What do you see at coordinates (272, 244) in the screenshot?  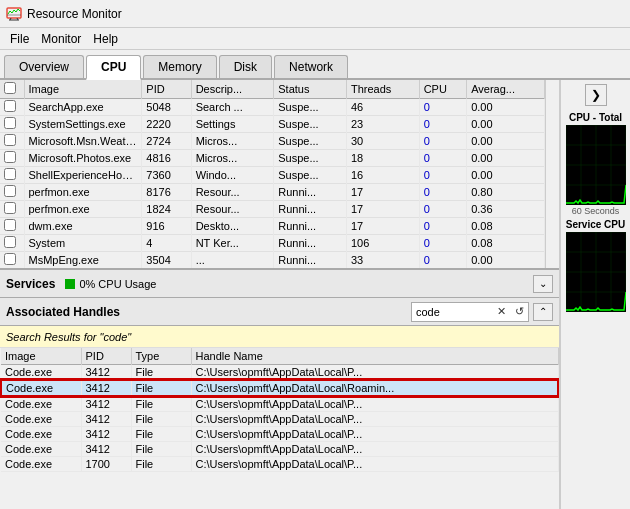 I see `table-row: System 4 NT Ker... Runni... 106 0 0.08` at bounding box center [272, 244].